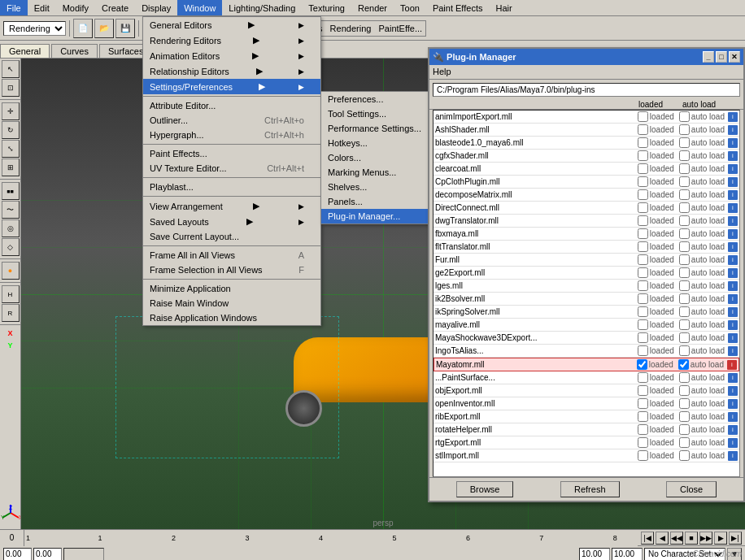 This screenshot has width=745, height=560. Describe the element at coordinates (125, 28) in the screenshot. I see `save-file-btn: 💾` at that location.